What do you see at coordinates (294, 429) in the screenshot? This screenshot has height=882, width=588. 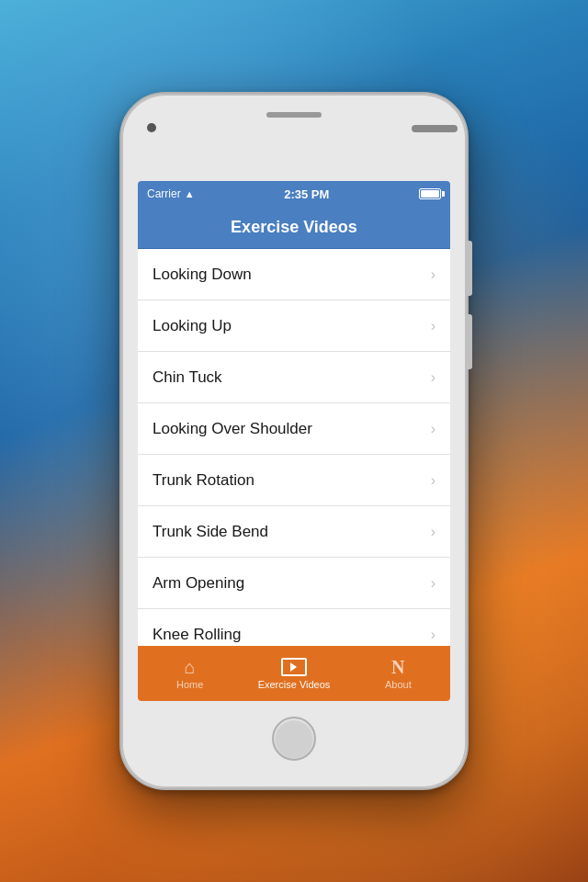 I see `list-item: Looking Over Shoulder›` at bounding box center [294, 429].